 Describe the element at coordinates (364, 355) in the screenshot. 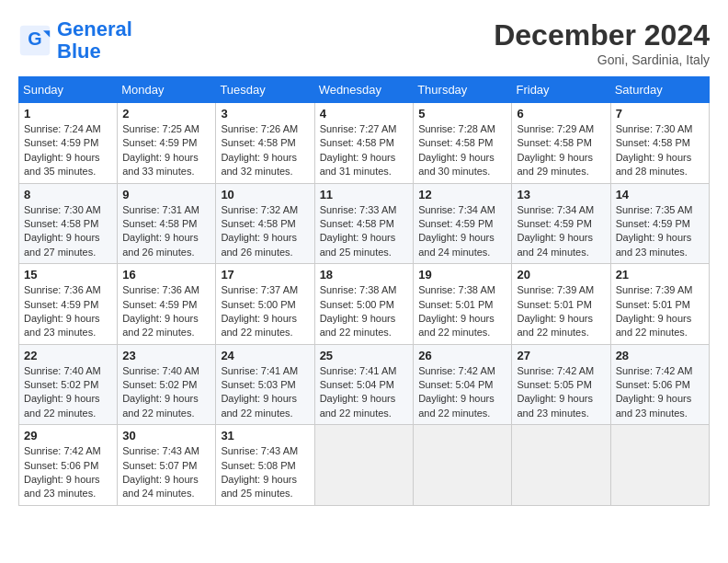

I see `day-number: 25` at that location.